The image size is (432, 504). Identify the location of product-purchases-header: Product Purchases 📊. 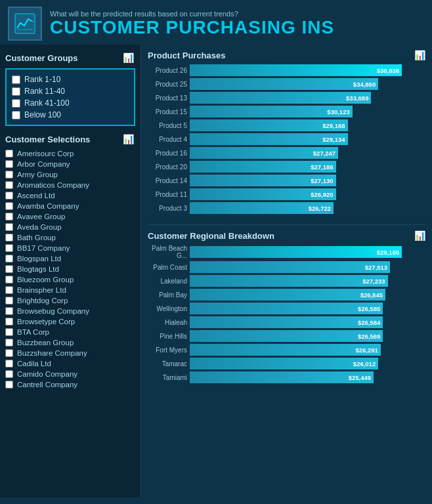
(286, 55).